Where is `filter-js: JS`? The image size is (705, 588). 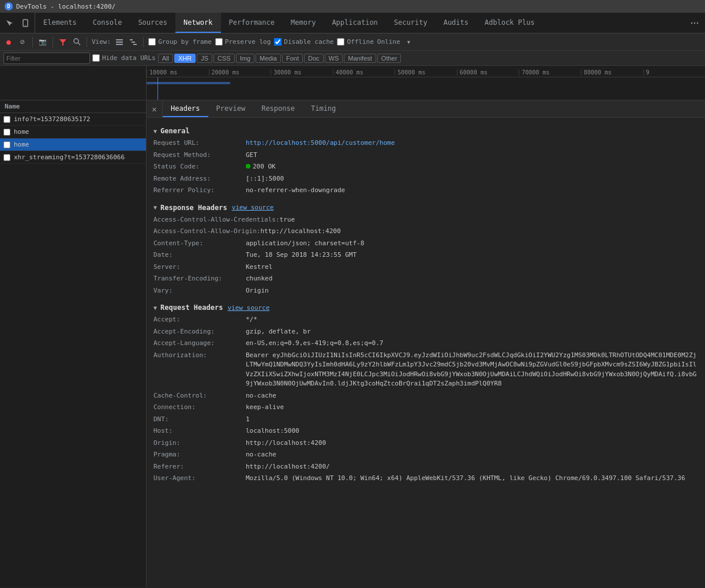
filter-js: JS is located at coordinates (204, 58).